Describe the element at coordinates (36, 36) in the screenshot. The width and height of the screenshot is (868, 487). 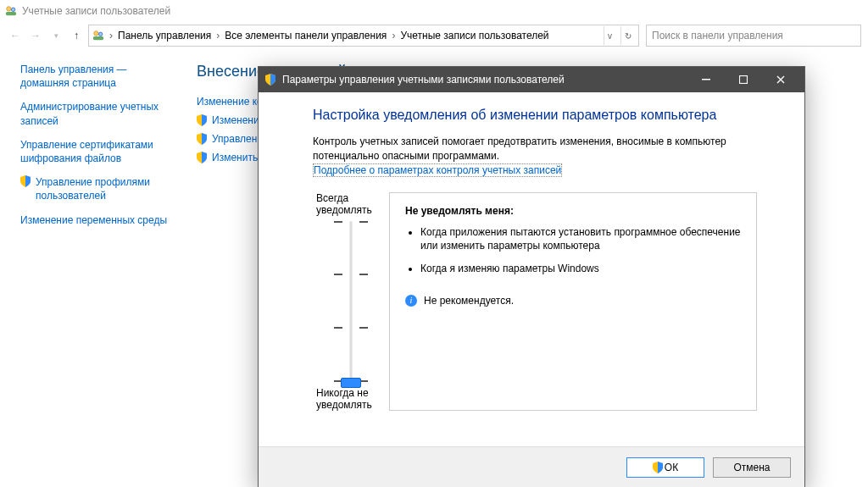
I see `nav-forward-button: →` at that location.